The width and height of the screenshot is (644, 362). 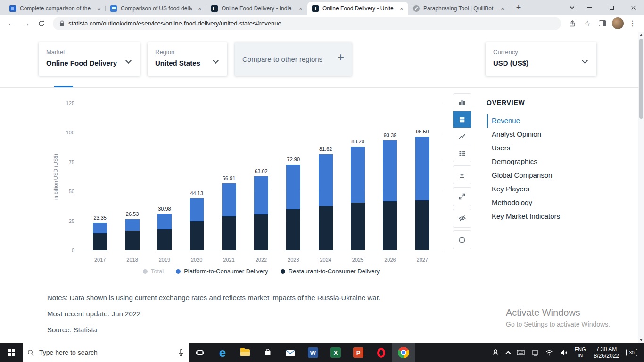 I want to click on excel-button: X, so click(x=336, y=353).